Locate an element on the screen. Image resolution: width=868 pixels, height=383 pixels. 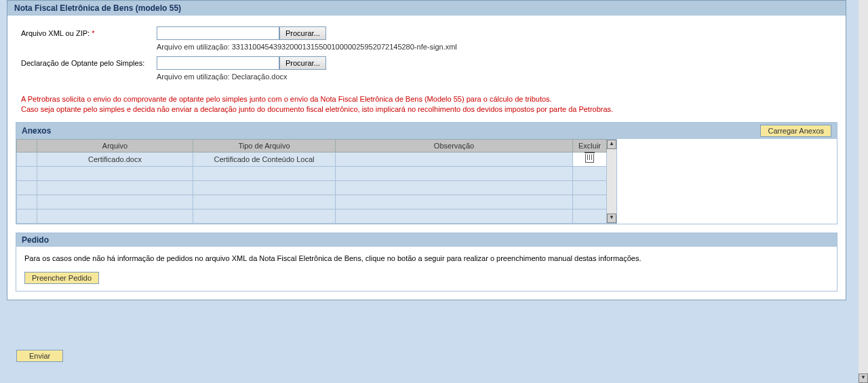
scroll-up-icon: ▲ is located at coordinates (612, 144).